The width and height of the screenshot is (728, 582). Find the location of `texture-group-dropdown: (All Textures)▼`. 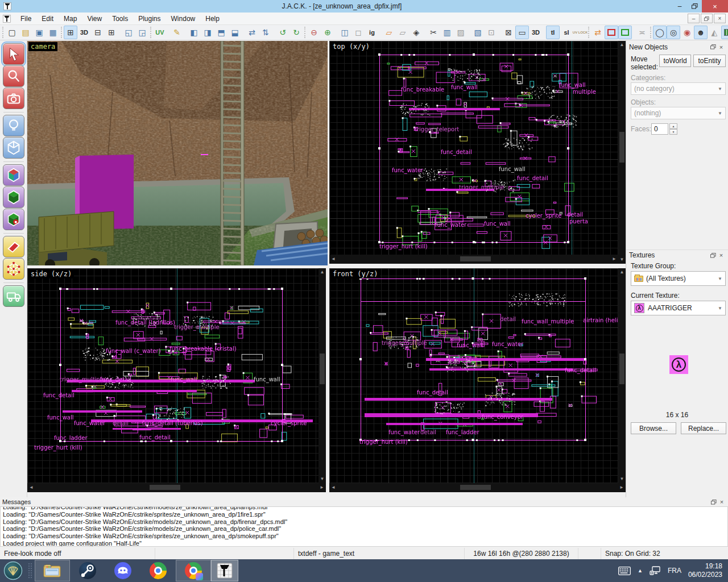

texture-group-dropdown: (All Textures)▼ is located at coordinates (678, 278).